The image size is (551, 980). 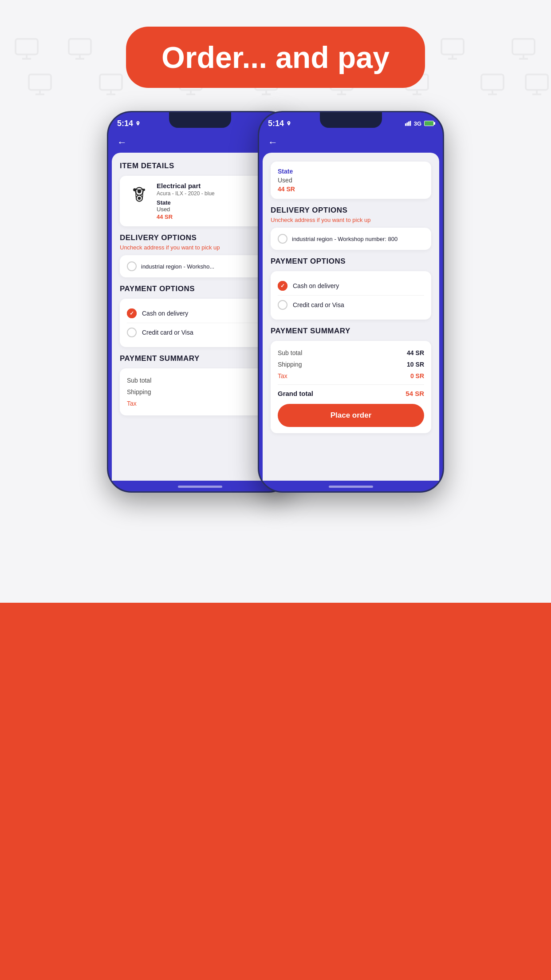 What do you see at coordinates (429, 123) in the screenshot?
I see `phone-right-battery` at bounding box center [429, 123].